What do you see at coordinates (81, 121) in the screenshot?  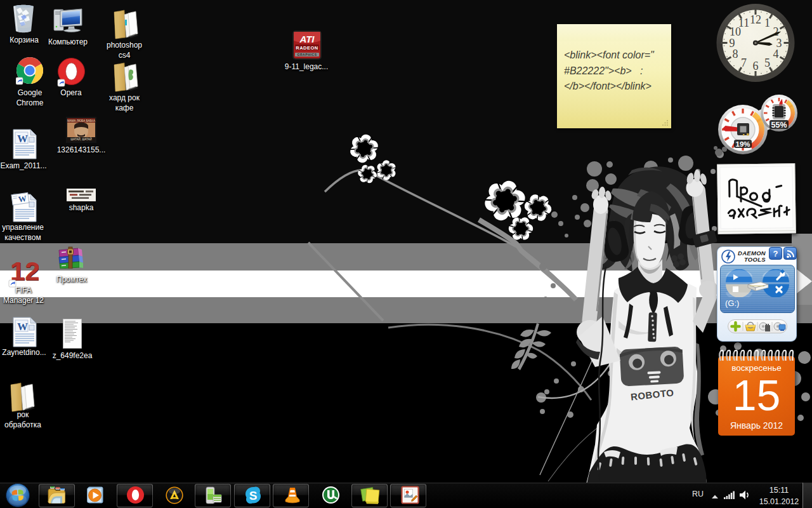 I see `svg-text: МАМА ЛЮБА БАБКА` at bounding box center [81, 121].